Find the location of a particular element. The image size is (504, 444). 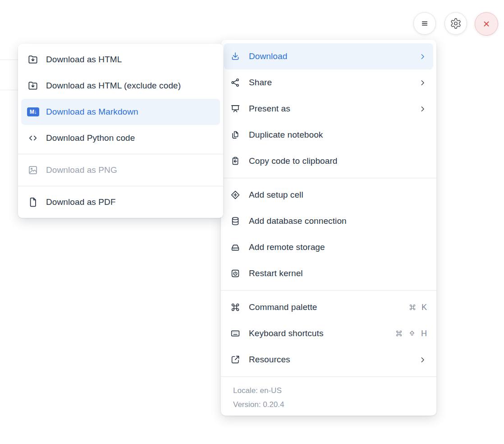

menu-section: Add setup cellAdd database connectionAdd… is located at coordinates (329, 234).